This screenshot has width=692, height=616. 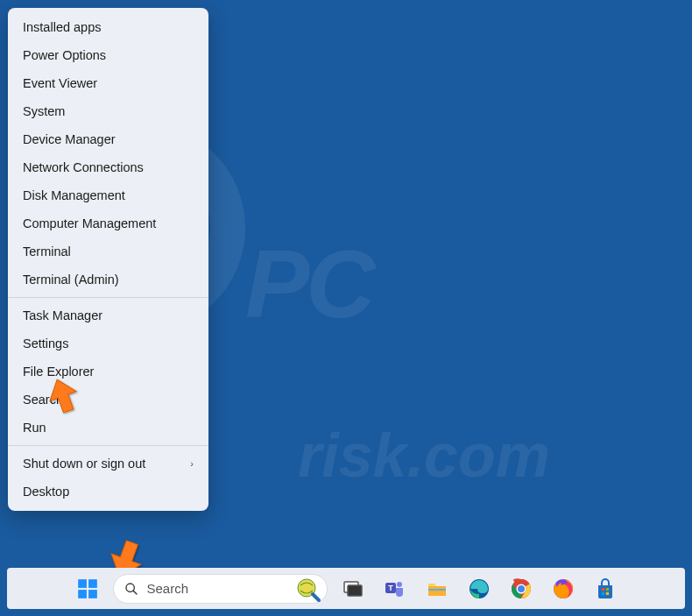 What do you see at coordinates (88, 589) in the screenshot?
I see `windows-logo-icon` at bounding box center [88, 589].